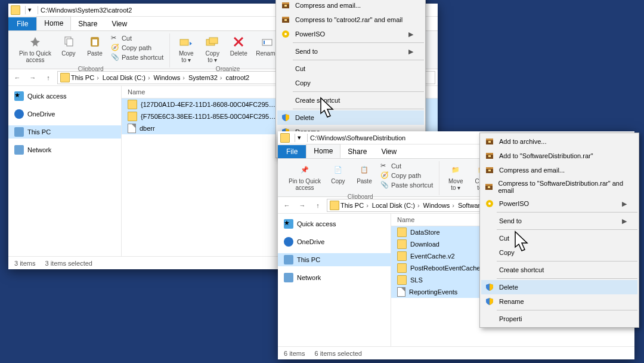 This screenshot has width=644, height=363. I want to click on context-menu: Add to archive...Add to "SoftwareDistrib…, so click(559, 230).